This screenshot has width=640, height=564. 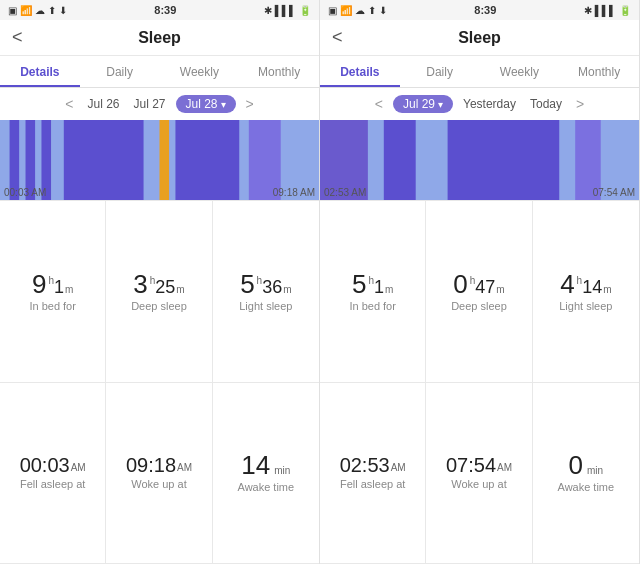 What do you see at coordinates (592, 287) in the screenshot?
I see `stat-number-minutes: 14` at bounding box center [592, 287].